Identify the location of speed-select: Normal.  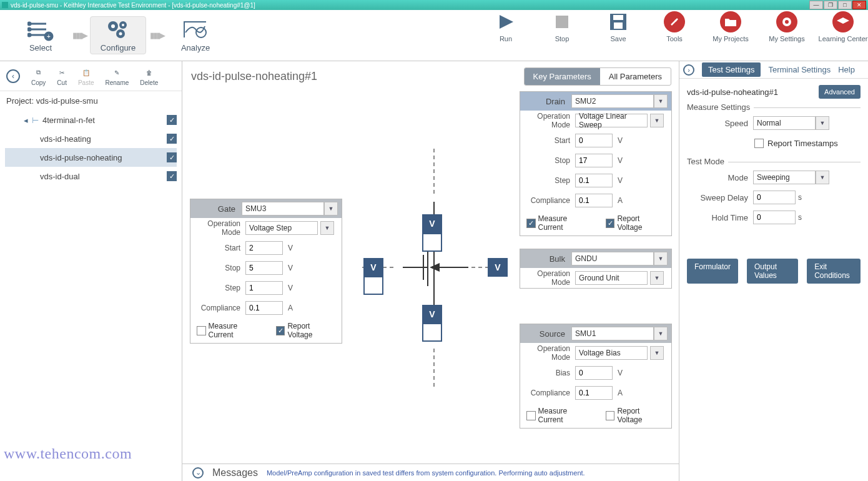
(784, 123).